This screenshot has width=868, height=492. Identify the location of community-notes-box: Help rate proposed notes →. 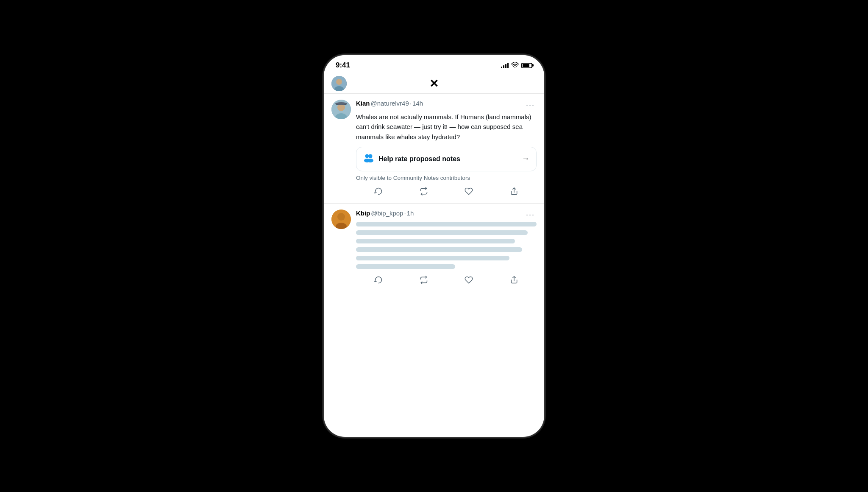
(446, 159).